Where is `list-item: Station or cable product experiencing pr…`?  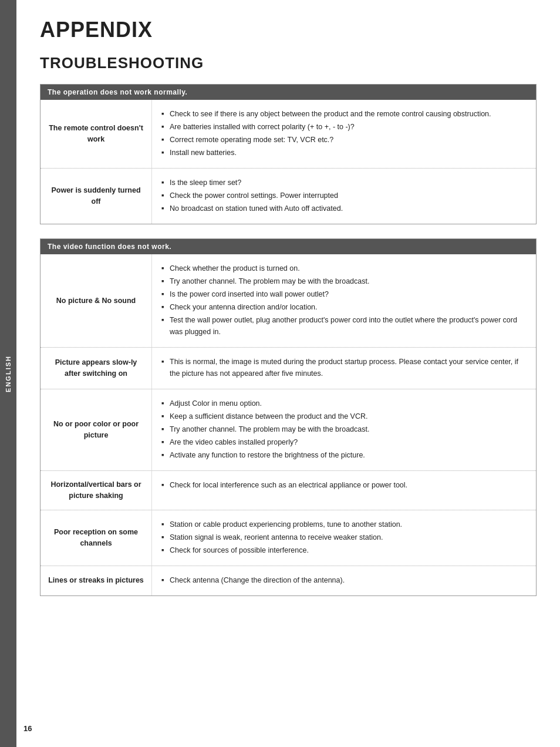 list-item: Station or cable product experiencing pr… is located at coordinates (344, 524).